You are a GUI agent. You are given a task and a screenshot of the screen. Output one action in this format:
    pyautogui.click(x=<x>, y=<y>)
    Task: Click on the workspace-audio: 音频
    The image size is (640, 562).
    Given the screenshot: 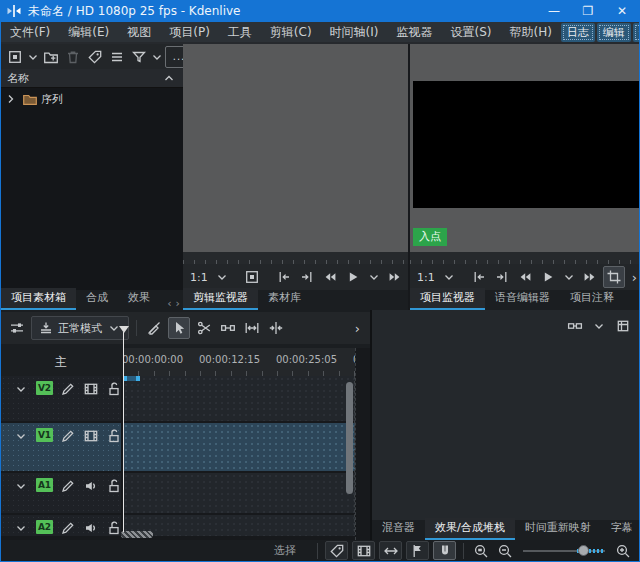 What is the action you would take?
    pyautogui.click(x=636, y=32)
    